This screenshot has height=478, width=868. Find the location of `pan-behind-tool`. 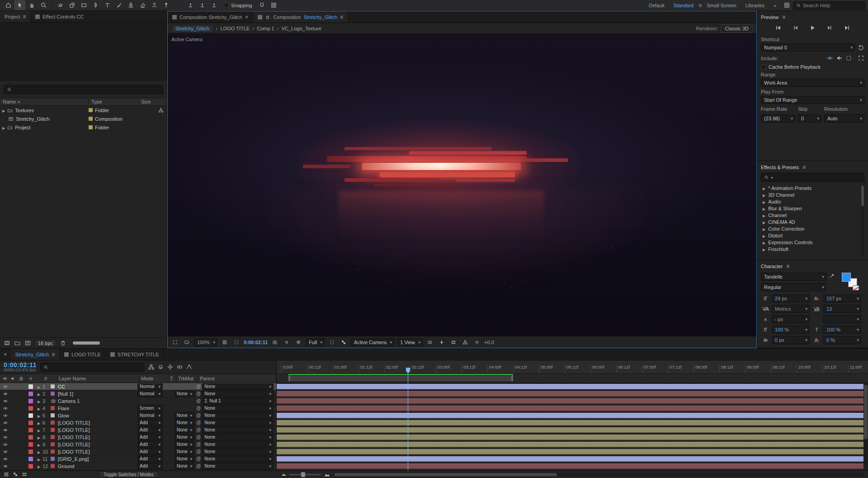

pan-behind-tool is located at coordinates (72, 5).